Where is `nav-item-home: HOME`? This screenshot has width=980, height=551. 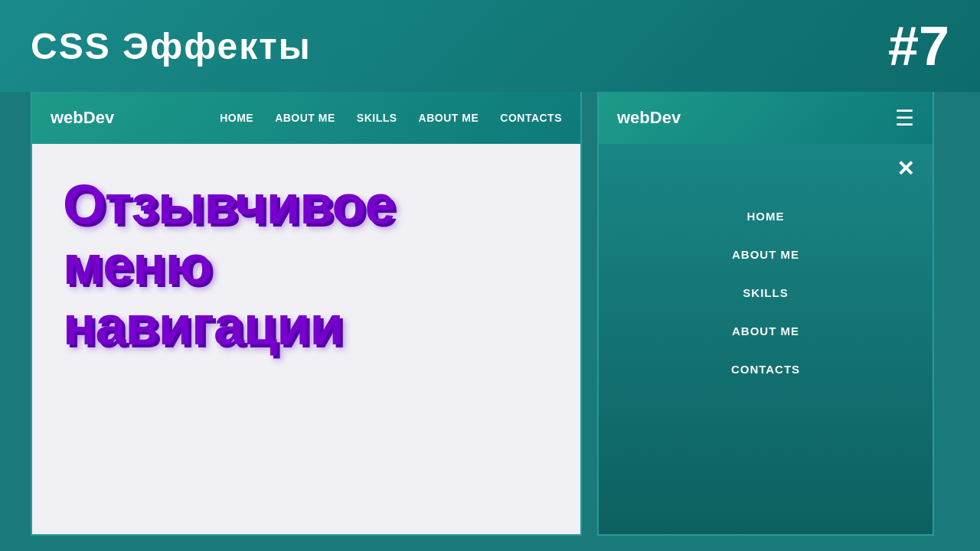 nav-item-home: HOME is located at coordinates (237, 118).